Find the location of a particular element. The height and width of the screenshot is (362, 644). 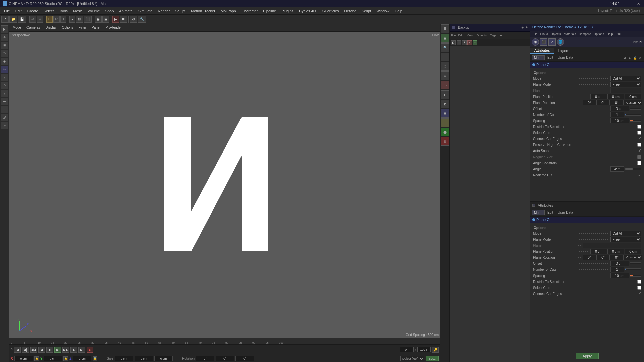

objects-menu-objects: Objects is located at coordinates (482, 35).